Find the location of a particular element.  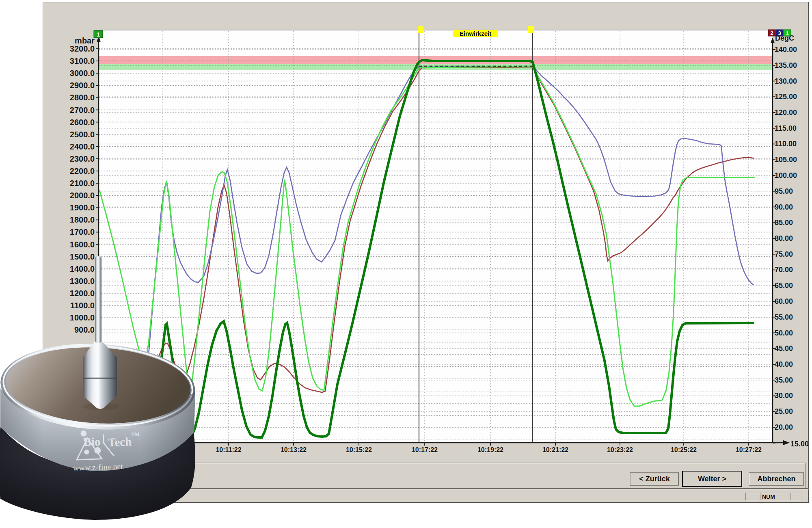

svg-text: TM is located at coordinates (136, 434).